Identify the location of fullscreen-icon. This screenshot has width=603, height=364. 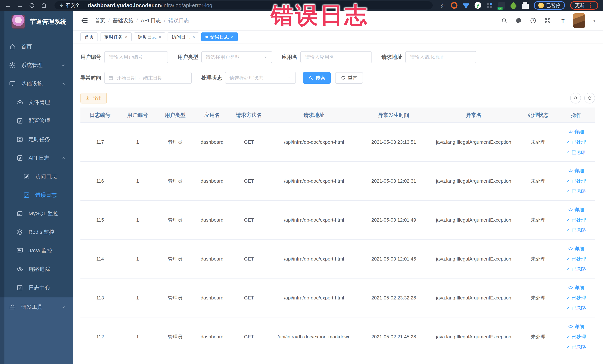
(548, 21).